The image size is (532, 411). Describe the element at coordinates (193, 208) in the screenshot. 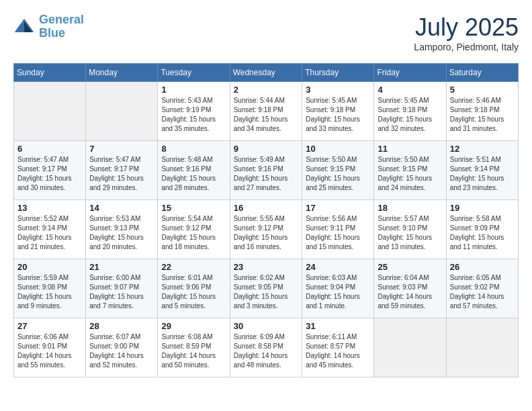

I see `day-number: 15` at that location.